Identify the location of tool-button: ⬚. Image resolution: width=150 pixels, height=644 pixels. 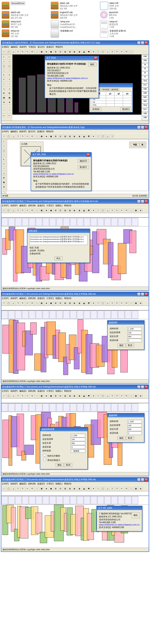
(9, 70).